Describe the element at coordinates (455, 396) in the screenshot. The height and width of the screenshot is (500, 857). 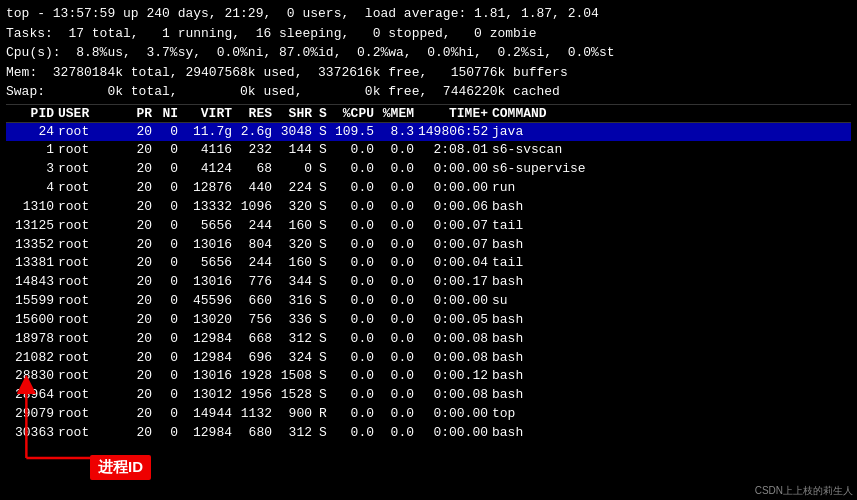
I see `cell-time: 0:00.08` at that location.